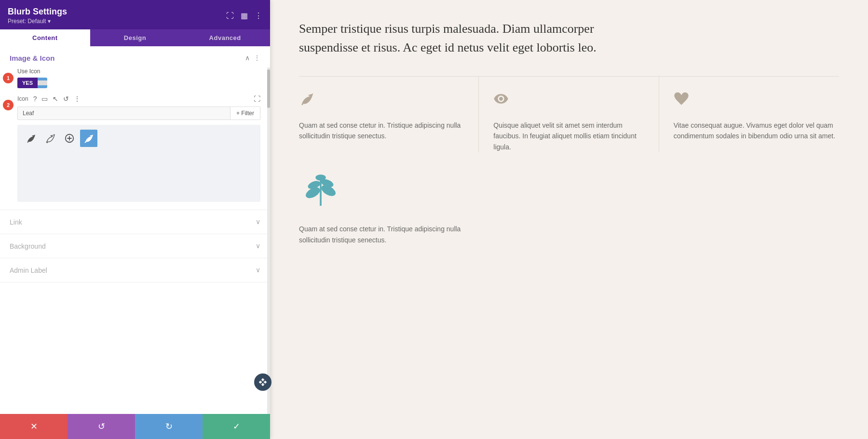 The height and width of the screenshot is (439, 868). What do you see at coordinates (258, 15) in the screenshot?
I see `more-icon: ⋮` at bounding box center [258, 15].